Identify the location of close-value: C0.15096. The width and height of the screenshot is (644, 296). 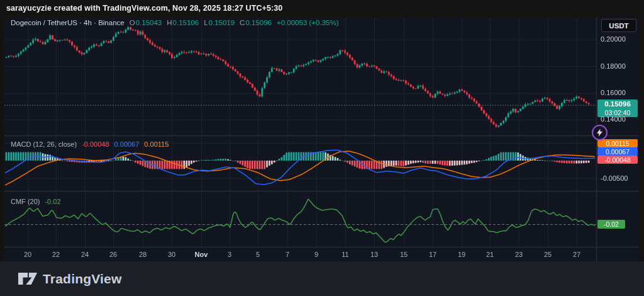
(255, 23).